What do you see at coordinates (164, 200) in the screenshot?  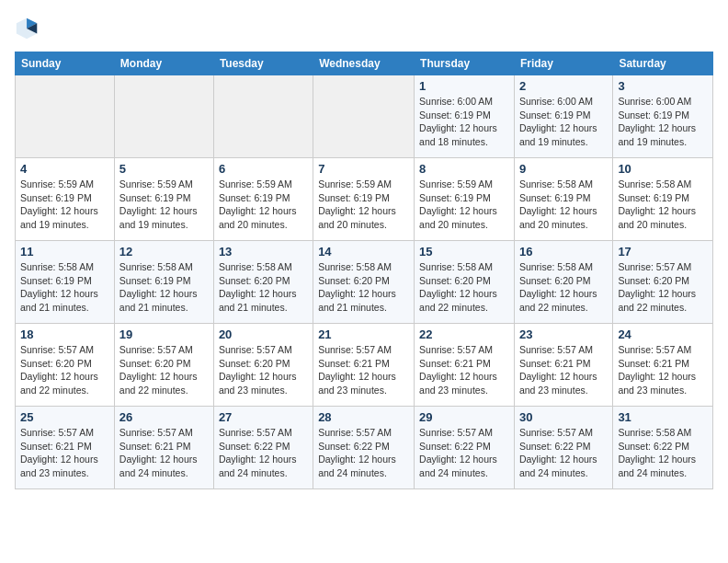 I see `calendar-day: 5Sunrise: 5:59 AMSunset: 6:19 PMDaylight…` at bounding box center [164, 200].